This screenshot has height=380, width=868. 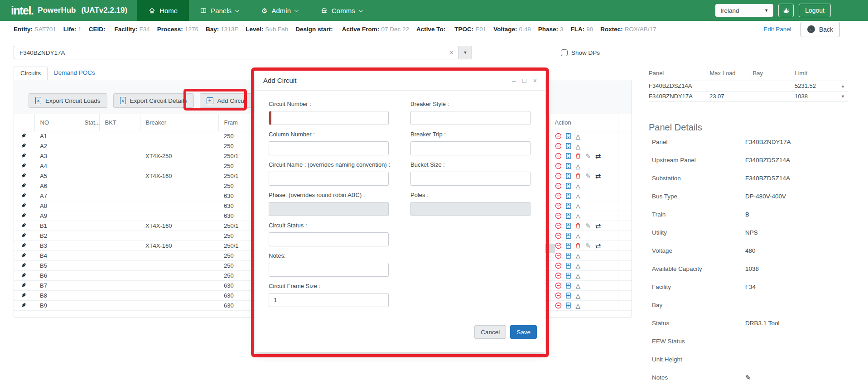 I want to click on scroll-arrow-icon: ▲, so click(x=843, y=86).